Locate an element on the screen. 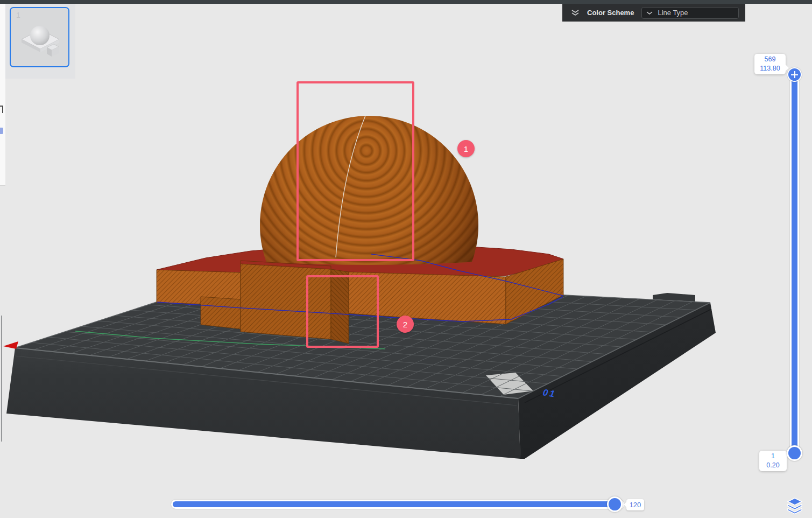  bottom-layer-number: 1 is located at coordinates (773, 457).